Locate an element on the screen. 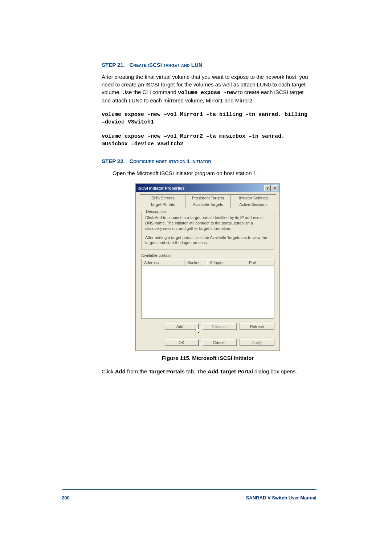 Image resolution: width=392 pixels, height=555 pixels. tab-target-portals: Target Portals is located at coordinates (163, 205).